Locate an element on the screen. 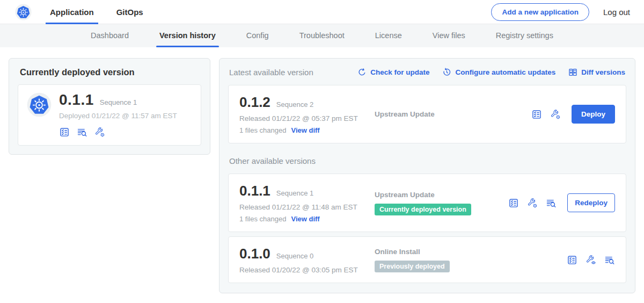  released-timestamp: Released 01/21/22 @ 05:37 pm EST is located at coordinates (307, 118).